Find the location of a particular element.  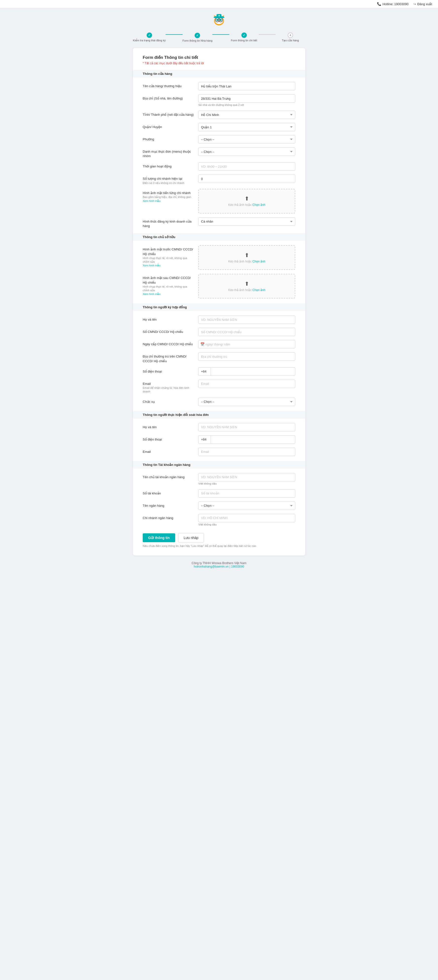

biz-form-row: Hình thức đăng ký kinh doanh cửa hàng Cá… is located at coordinates (219, 223).